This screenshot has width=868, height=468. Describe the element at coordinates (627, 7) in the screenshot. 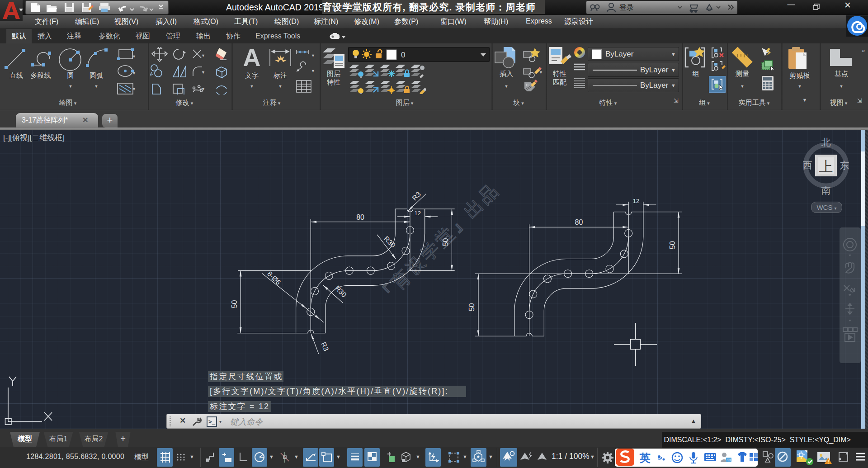

I see `svg-text: 登录` at that location.